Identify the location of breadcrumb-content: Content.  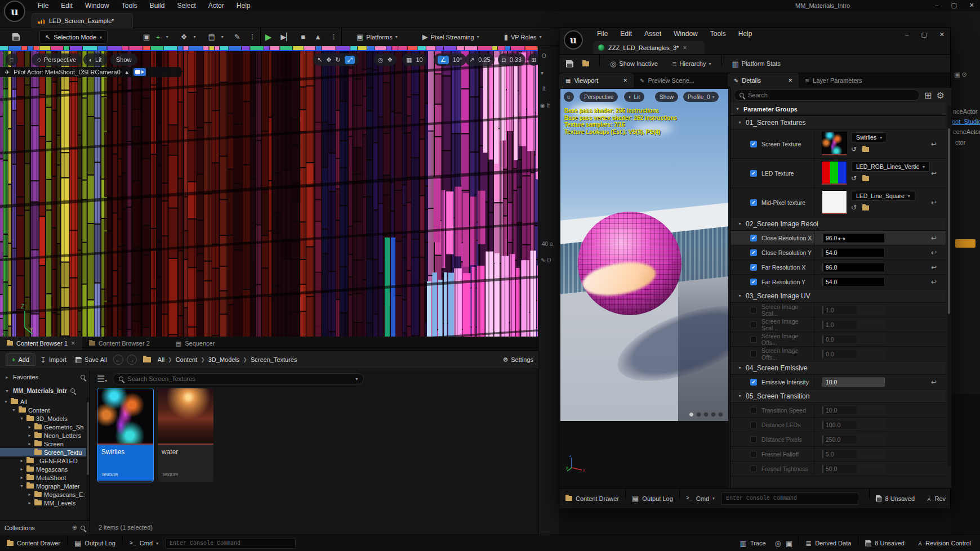
(187, 360).